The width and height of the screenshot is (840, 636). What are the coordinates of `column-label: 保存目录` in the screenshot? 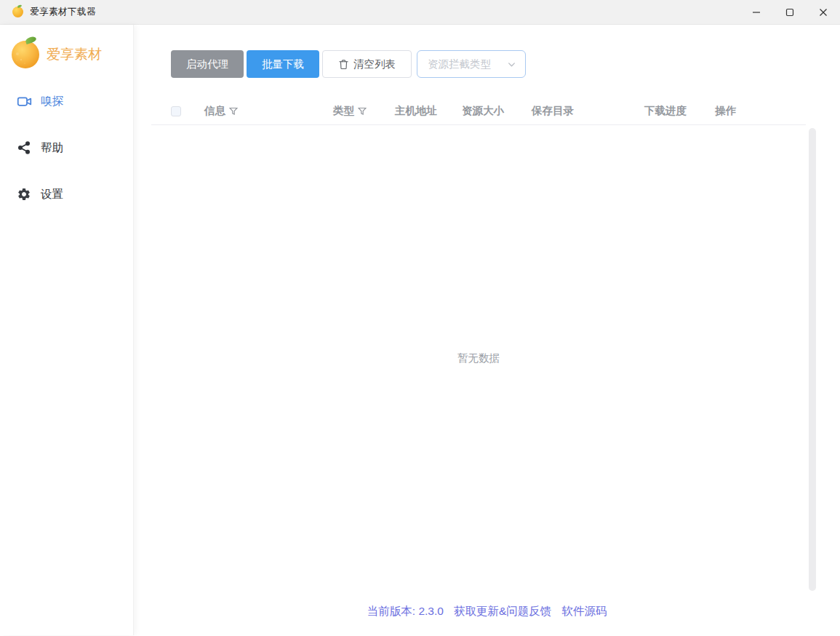 It's located at (553, 111).